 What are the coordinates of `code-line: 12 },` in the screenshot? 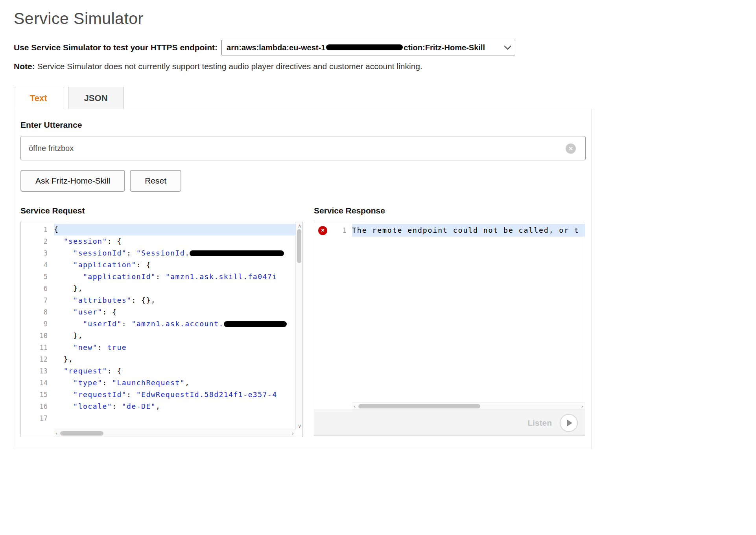 It's located at (158, 359).